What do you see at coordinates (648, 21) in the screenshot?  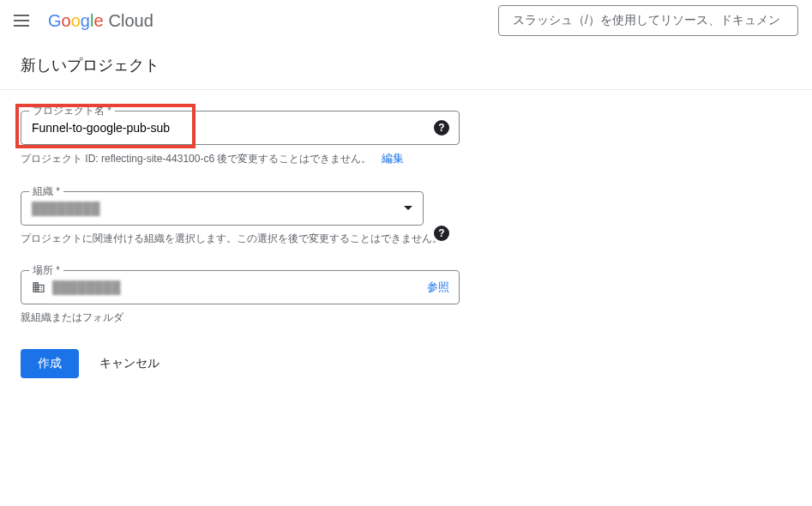 I see `search-input: スラッシュ（/）を使用してリソース、ドキュメン` at bounding box center [648, 21].